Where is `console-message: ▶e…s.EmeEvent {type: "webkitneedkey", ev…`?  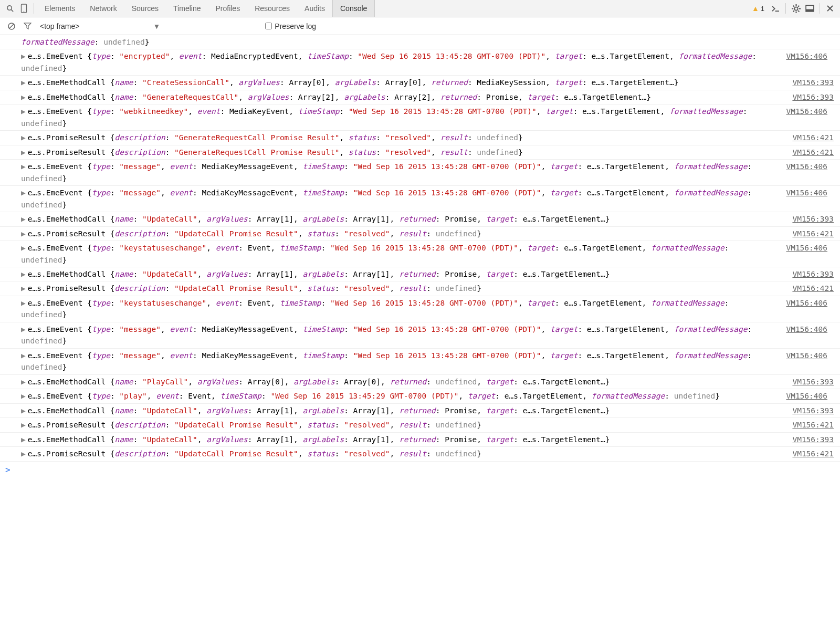
console-message: ▶e…s.EmeEvent {type: "webkitneedkey", ev… is located at coordinates (427, 118).